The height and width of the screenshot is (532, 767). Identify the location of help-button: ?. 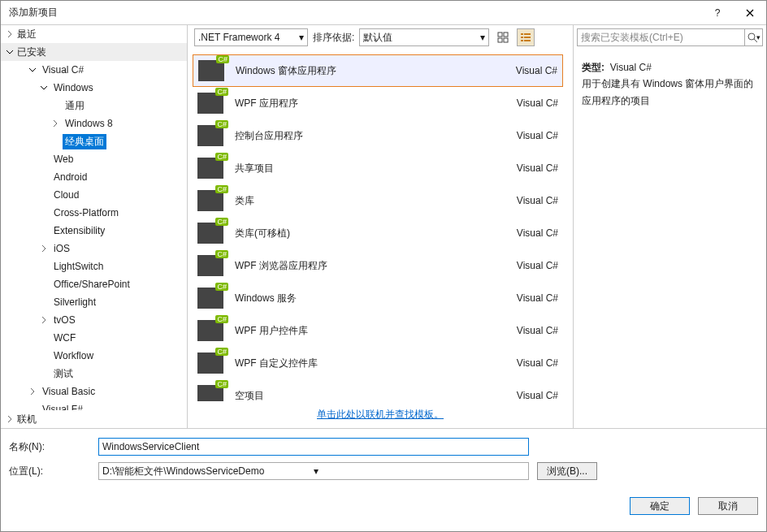
(717, 13).